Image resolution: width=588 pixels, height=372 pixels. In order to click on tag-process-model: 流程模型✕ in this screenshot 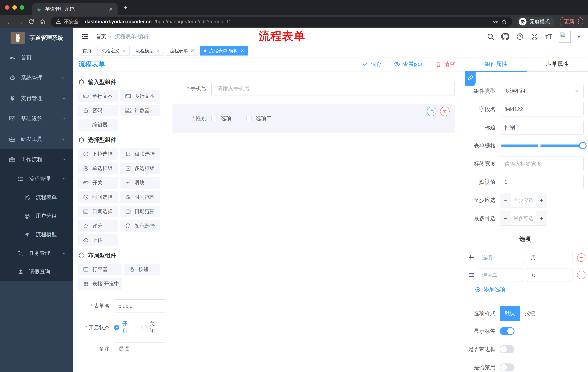, I will do `click(148, 51)`.